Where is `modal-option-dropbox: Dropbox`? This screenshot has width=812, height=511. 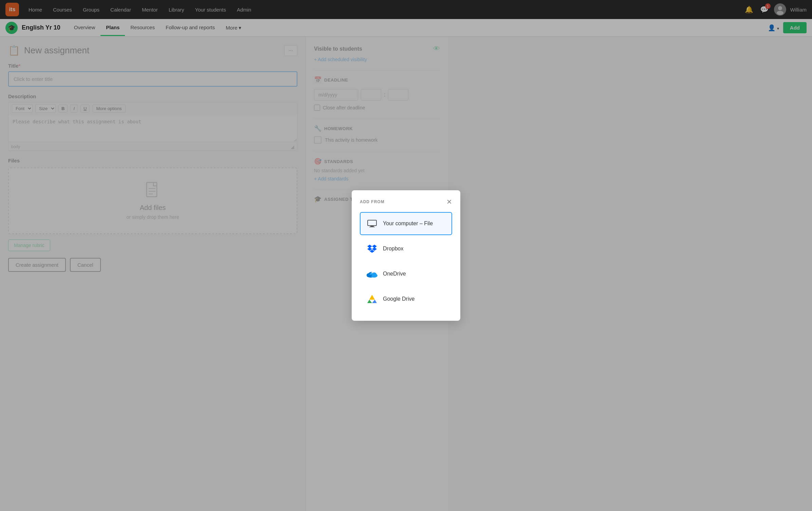 modal-option-dropbox: Dropbox is located at coordinates (406, 249).